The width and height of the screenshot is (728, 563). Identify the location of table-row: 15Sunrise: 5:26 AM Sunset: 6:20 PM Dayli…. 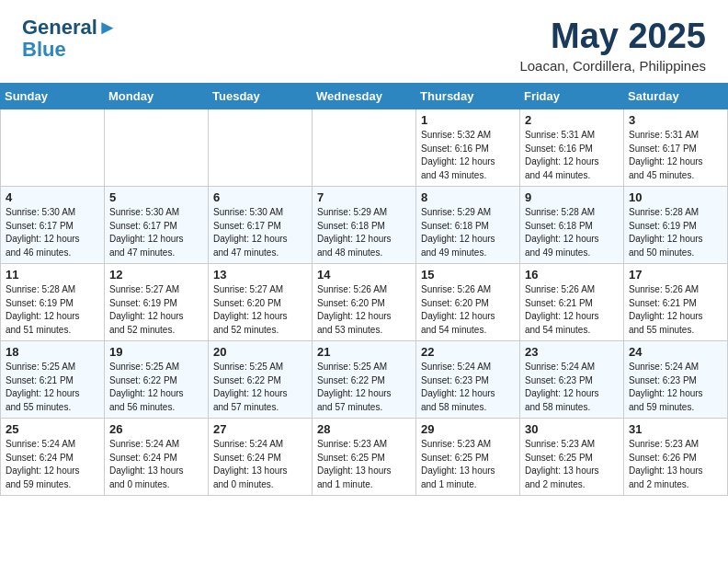
(469, 303).